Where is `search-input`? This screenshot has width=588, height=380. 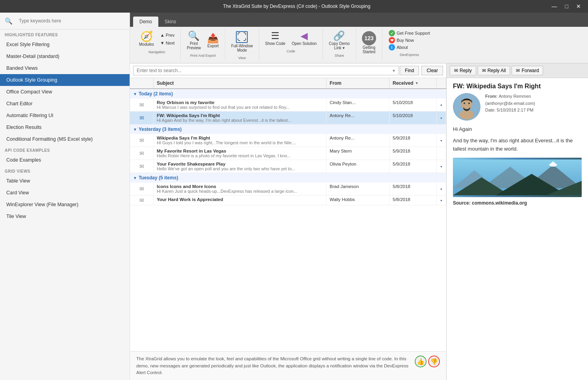 search-input is located at coordinates (70, 21).